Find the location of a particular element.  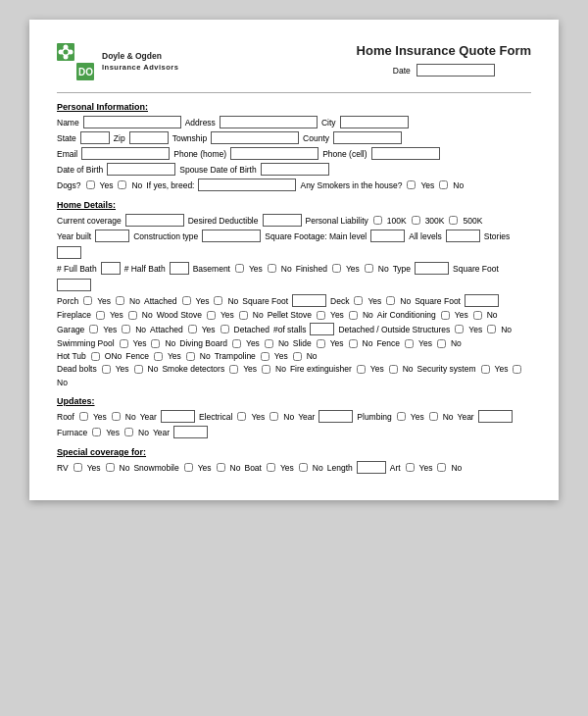

city-input is located at coordinates (374, 122).